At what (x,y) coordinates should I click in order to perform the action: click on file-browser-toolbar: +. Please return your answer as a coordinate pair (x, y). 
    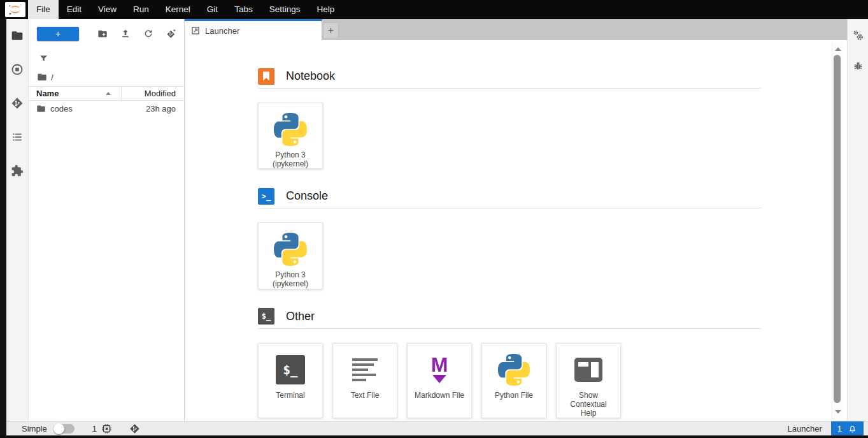
    Looking at the image, I should click on (106, 33).